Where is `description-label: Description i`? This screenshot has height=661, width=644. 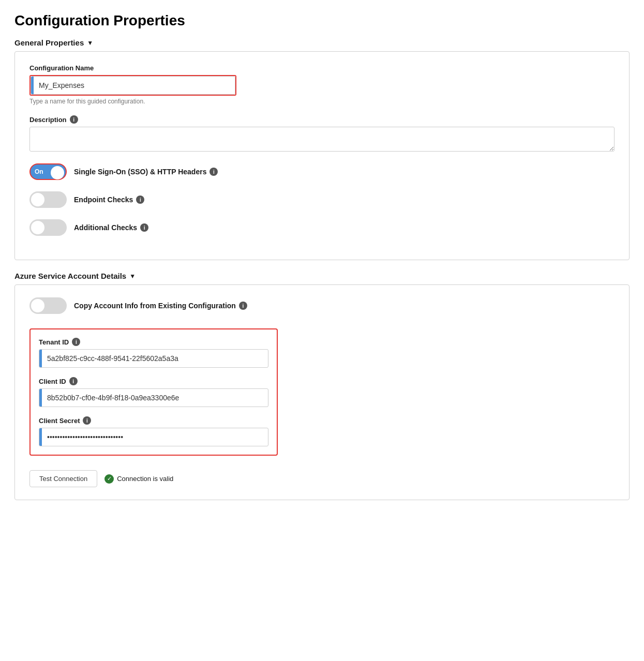
description-label: Description i is located at coordinates (322, 119).